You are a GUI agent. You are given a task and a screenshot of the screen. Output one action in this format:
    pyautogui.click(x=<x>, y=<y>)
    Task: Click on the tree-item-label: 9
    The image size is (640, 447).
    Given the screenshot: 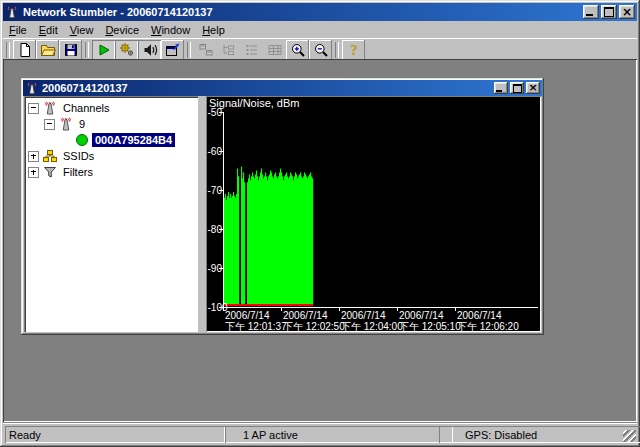 What is the action you would take?
    pyautogui.click(x=82, y=124)
    